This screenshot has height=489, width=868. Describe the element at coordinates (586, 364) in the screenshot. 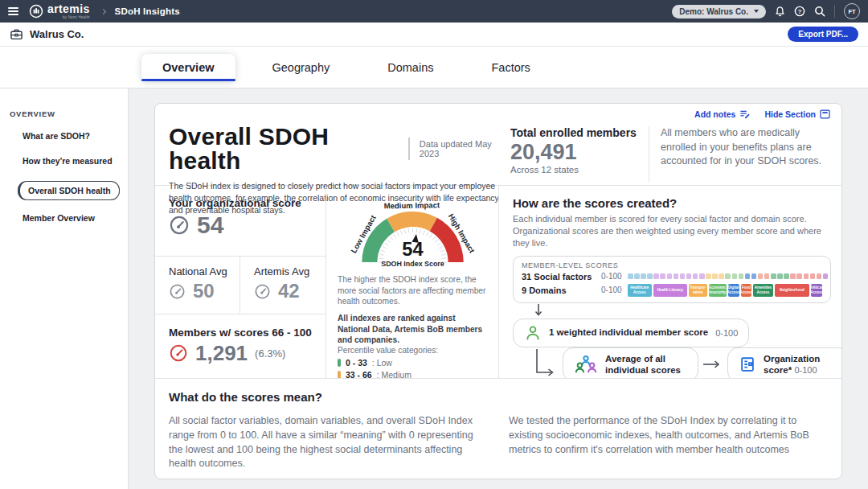

I see `people-group-icon` at that location.